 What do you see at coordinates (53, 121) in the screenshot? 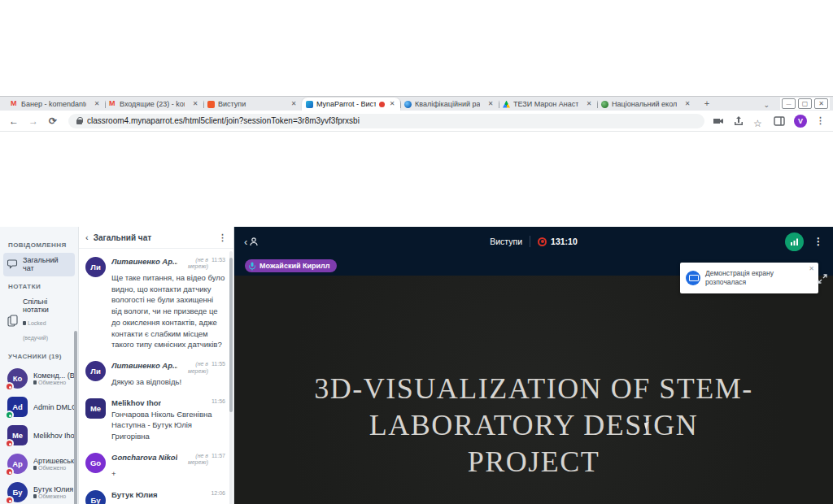
I see `reload-button` at bounding box center [53, 121].